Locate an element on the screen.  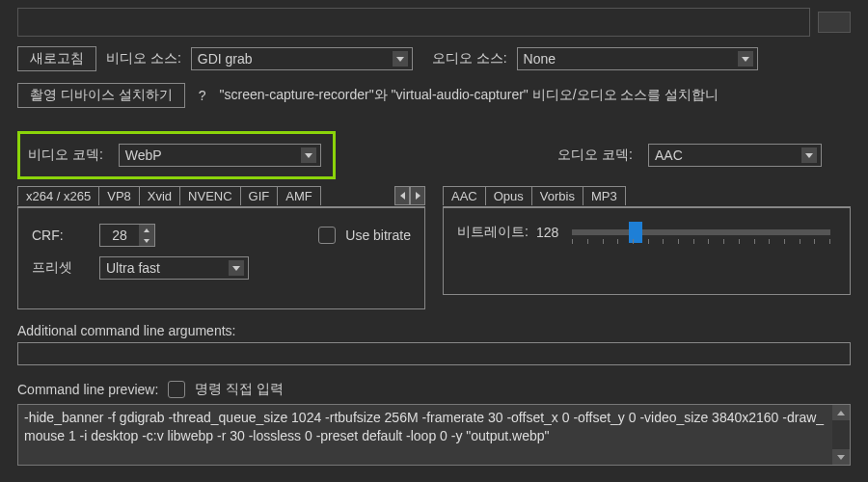
top-side-button is located at coordinates (834, 22).